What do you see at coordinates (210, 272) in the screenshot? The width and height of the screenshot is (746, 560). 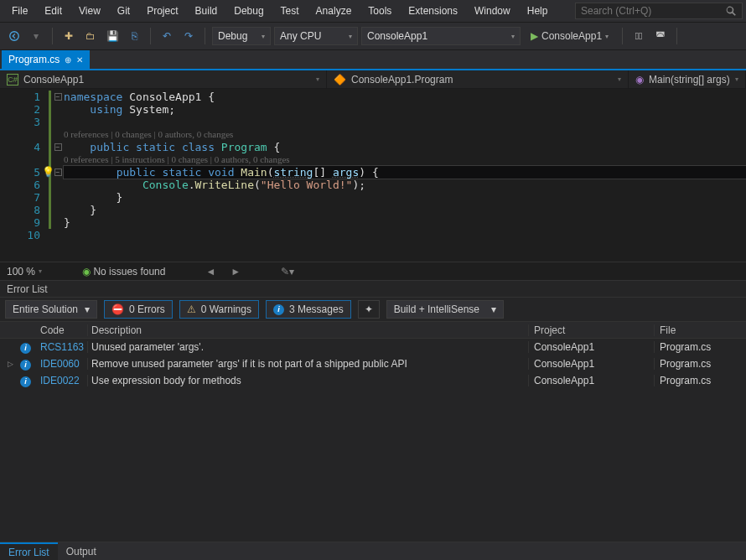 I see `nav-prev-issue: ◄` at bounding box center [210, 272].